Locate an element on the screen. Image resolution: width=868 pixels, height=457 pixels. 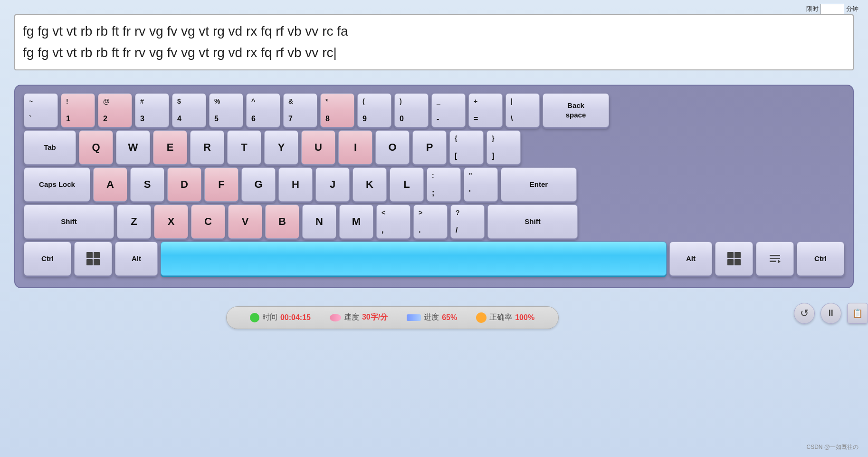
key-6: ^6 is located at coordinates (263, 110).